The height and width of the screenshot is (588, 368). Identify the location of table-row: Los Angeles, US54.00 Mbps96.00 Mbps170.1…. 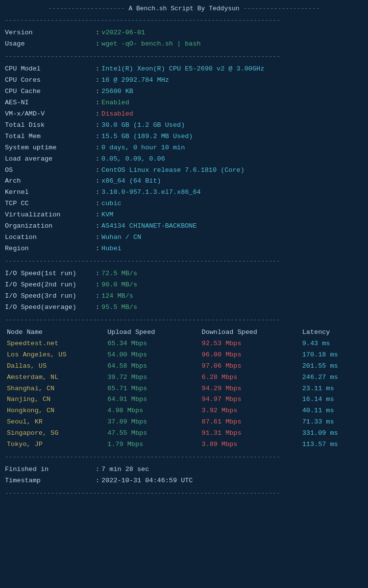
(184, 355).